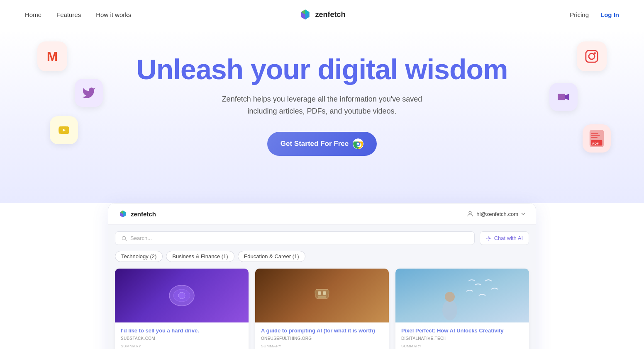 The image size is (644, 349). What do you see at coordinates (271, 256) in the screenshot?
I see `tag-education: Education & Career (1)` at bounding box center [271, 256].